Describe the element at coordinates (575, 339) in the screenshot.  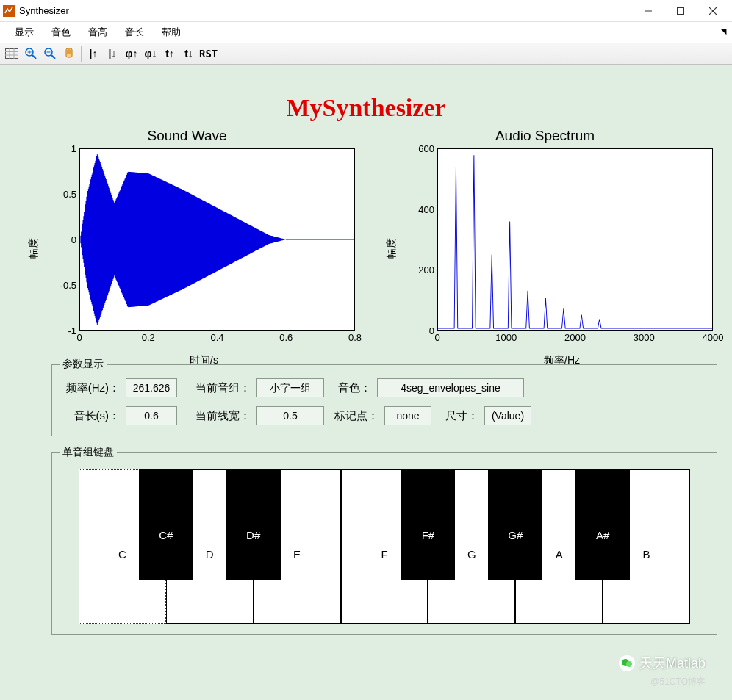
I see `xticks-right: 01000200030004000` at that location.